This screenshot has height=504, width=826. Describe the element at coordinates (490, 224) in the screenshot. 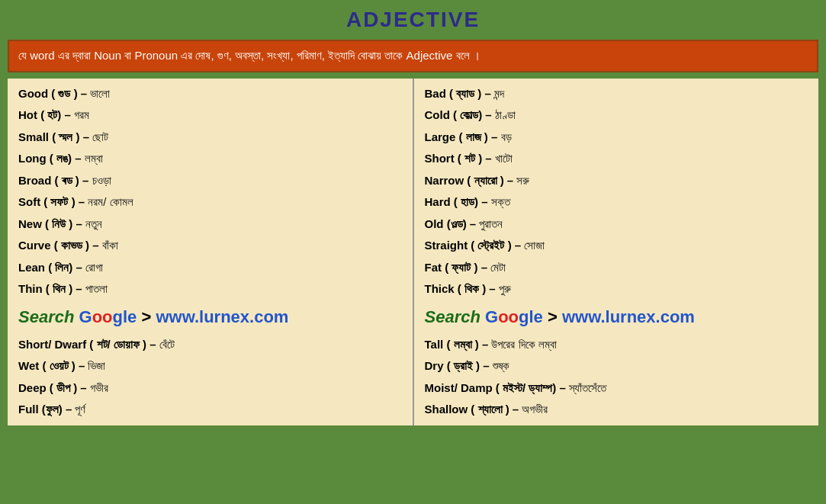

I see `bengali-meaning: পুরাতন` at that location.